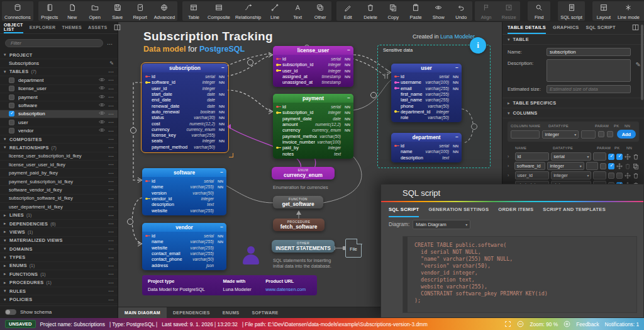  I want to click on estimated-size-input, so click(589, 89).